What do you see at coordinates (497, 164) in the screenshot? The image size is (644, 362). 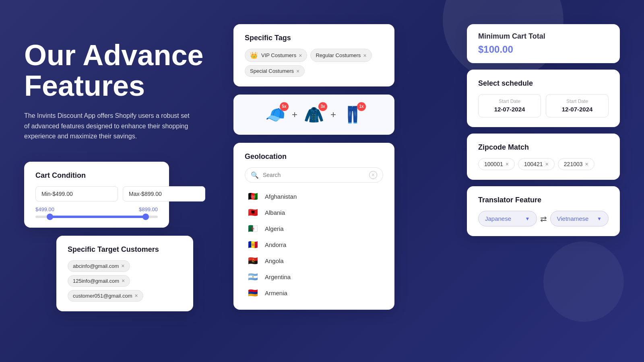 I see `zipcode-tag-1: 100001 ×` at bounding box center [497, 164].